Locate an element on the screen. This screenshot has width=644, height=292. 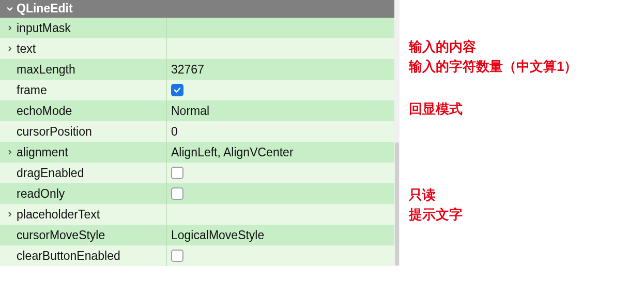
property-row-frame: frame is located at coordinates (200, 90).